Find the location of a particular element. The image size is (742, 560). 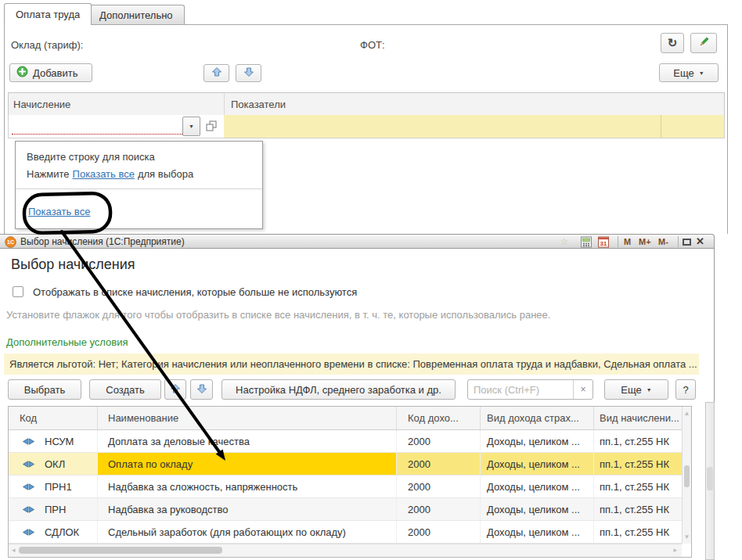

table-row: НСУМ Доплата за деловые качества 2000 До… is located at coordinates (345, 441).